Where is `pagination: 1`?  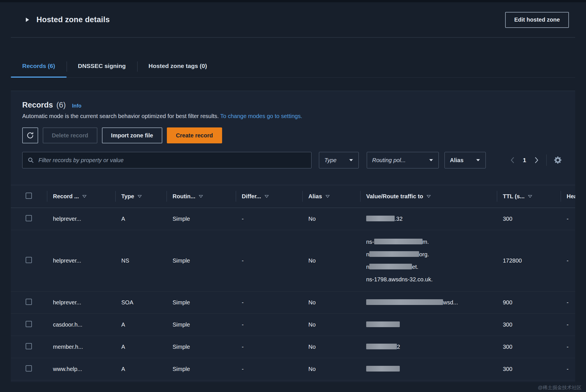 pagination: 1 is located at coordinates (536, 160).